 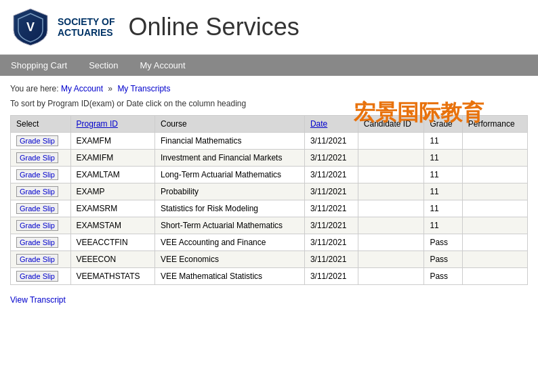 What do you see at coordinates (30, 27) in the screenshot?
I see `svg-text: V` at bounding box center [30, 27].